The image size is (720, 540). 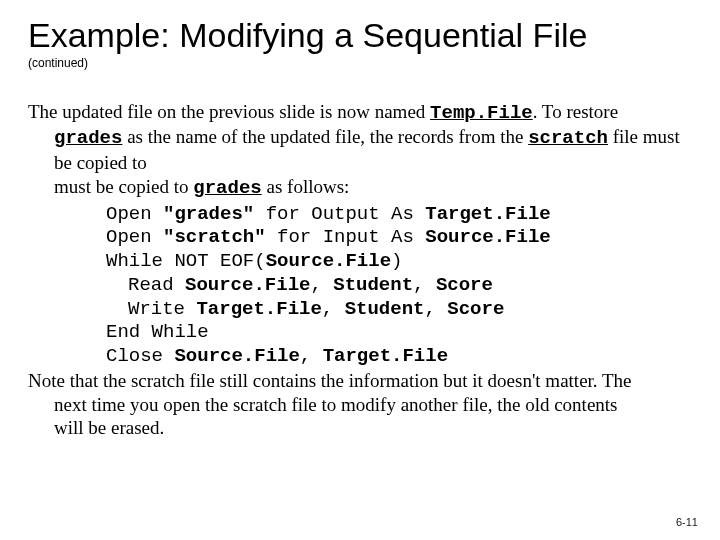 I want to click on slide-title: Example: Modifying a Sequential File, so click(x=360, y=36).